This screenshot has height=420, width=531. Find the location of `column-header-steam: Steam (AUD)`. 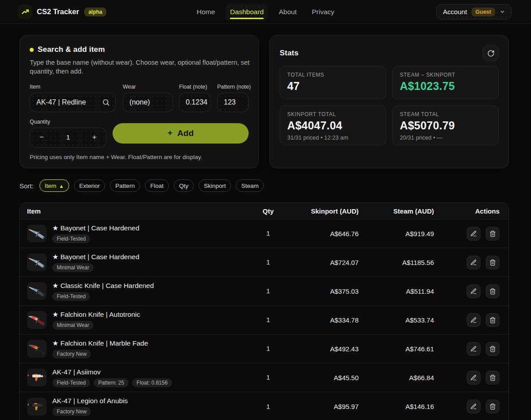

column-header-steam: Steam (AUD) is located at coordinates (396, 211).